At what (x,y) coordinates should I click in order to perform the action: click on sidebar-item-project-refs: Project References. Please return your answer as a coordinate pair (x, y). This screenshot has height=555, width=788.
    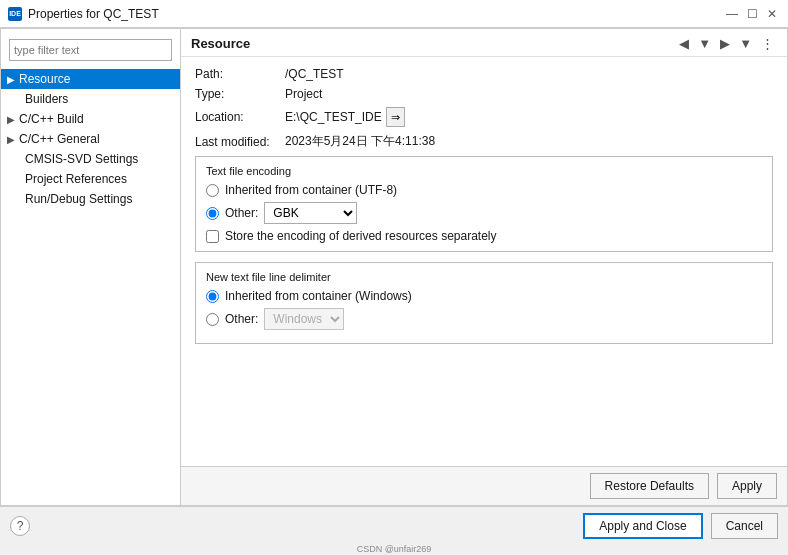
    Looking at the image, I should click on (90, 179).